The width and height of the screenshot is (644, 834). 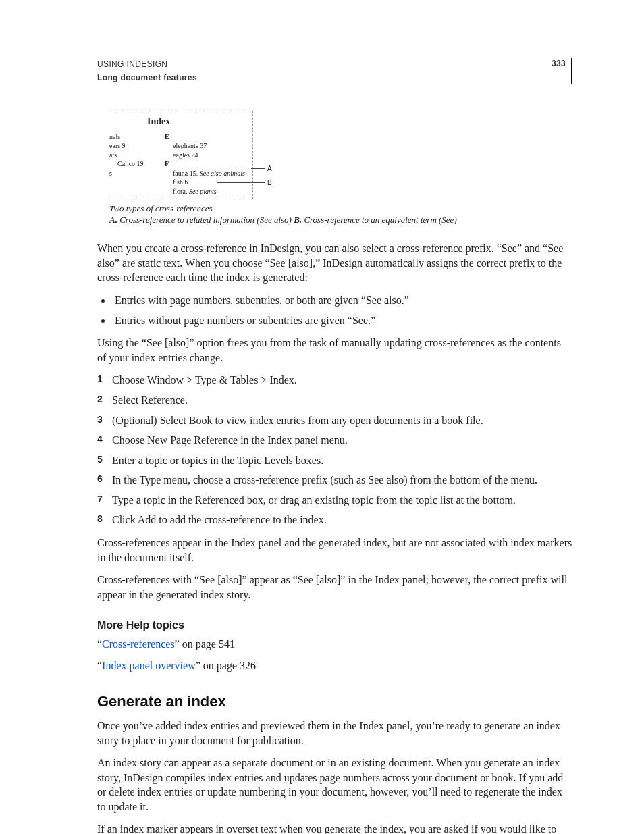 What do you see at coordinates (335, 666) in the screenshot?
I see `help-link-line: “Index panel overview” on page 326` at bounding box center [335, 666].